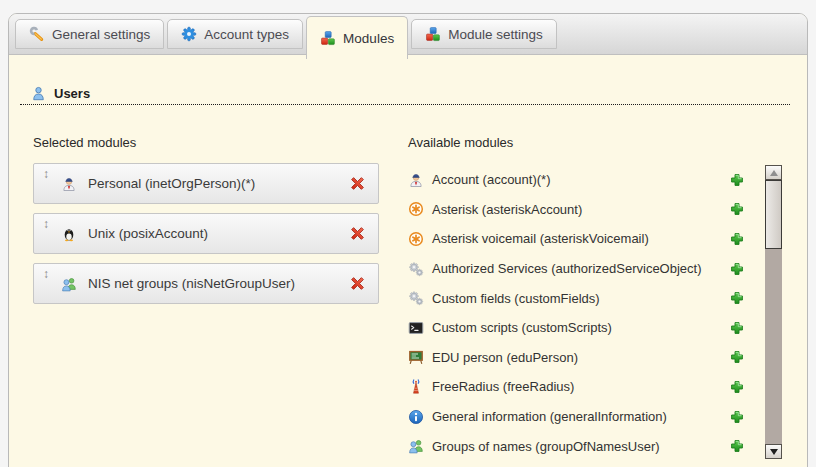  I want to click on selected-module-row: ↕ NIS net groups (nisNetGroupUser), so click(206, 284).